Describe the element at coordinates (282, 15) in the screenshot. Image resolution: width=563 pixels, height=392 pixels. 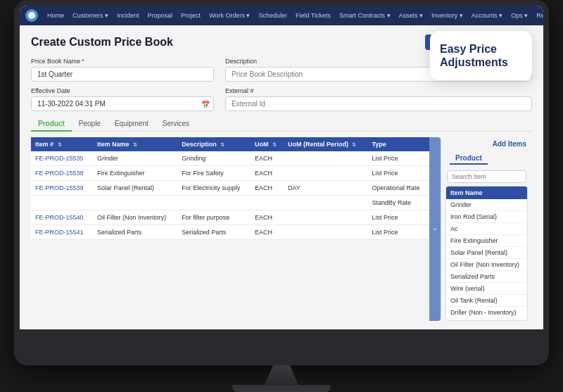
I see `navbar: Home Customers Incident Proposal Project…` at that location.